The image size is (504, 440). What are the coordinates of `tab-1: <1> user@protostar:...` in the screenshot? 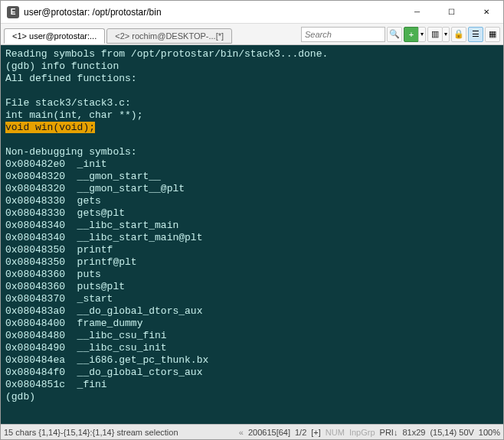 It's located at (54, 36).